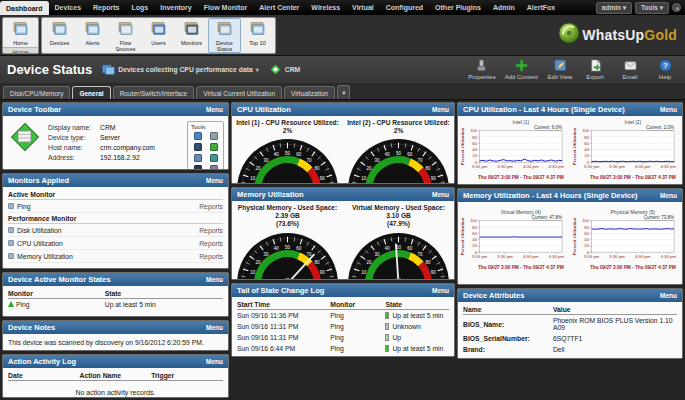  Describe the element at coordinates (36, 92) in the screenshot. I see `tab-disk-cpu-memory: Disk/CPU/Memory` at that location.